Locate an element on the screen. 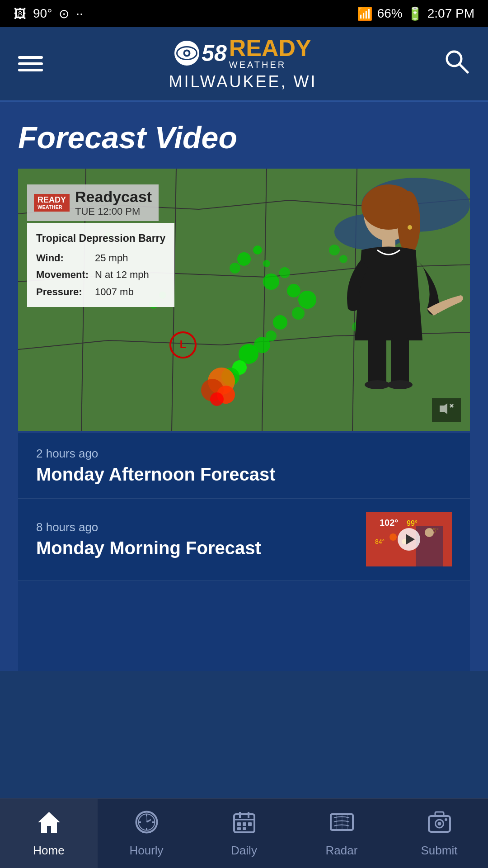 The image size is (488, 868). nav-submit: Submit is located at coordinates (439, 834).